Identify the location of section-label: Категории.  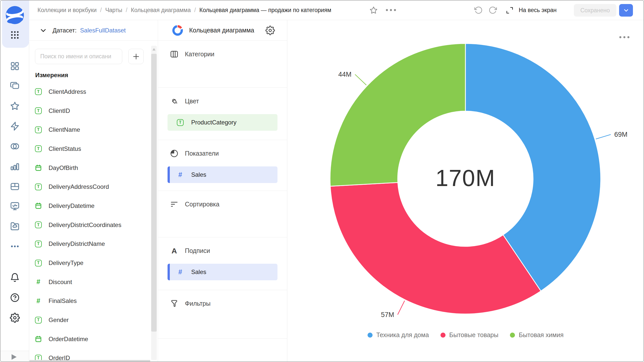
(200, 54).